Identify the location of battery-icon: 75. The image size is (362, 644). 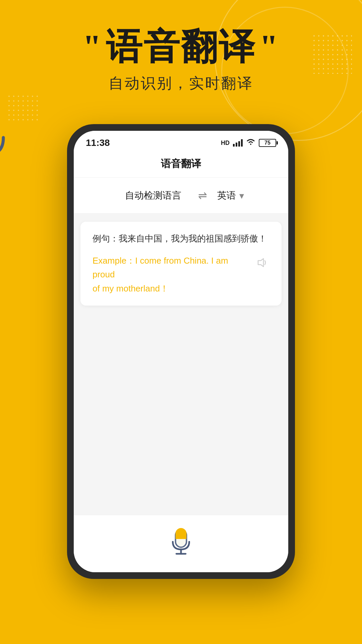
(267, 143).